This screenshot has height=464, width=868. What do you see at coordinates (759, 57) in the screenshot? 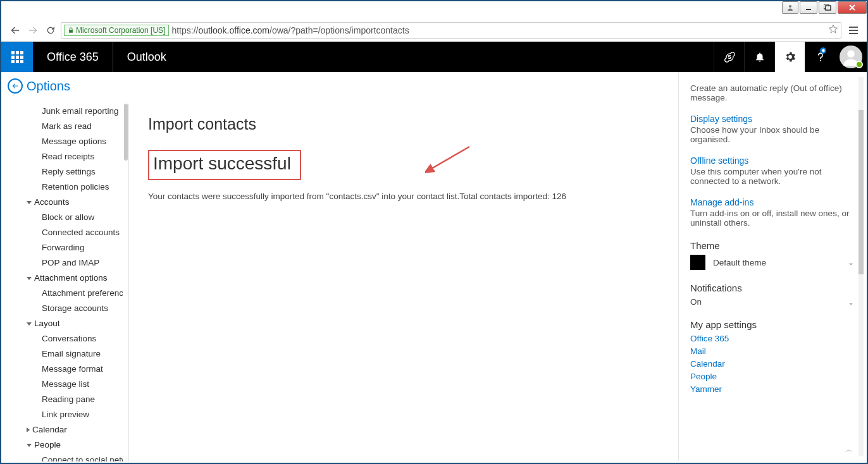
I see `notifications-icon` at bounding box center [759, 57].